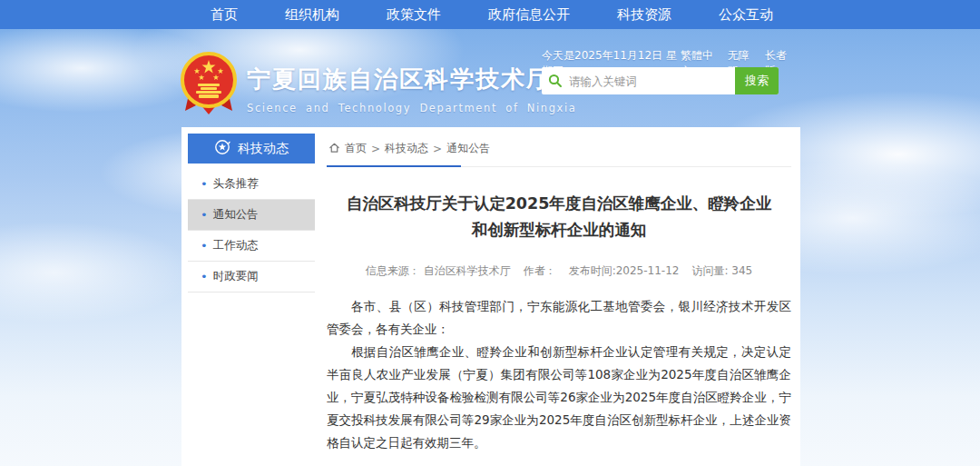 This screenshot has height=466, width=980. What do you see at coordinates (414, 15) in the screenshot?
I see `nav-item-policy: 政策文件` at bounding box center [414, 15].